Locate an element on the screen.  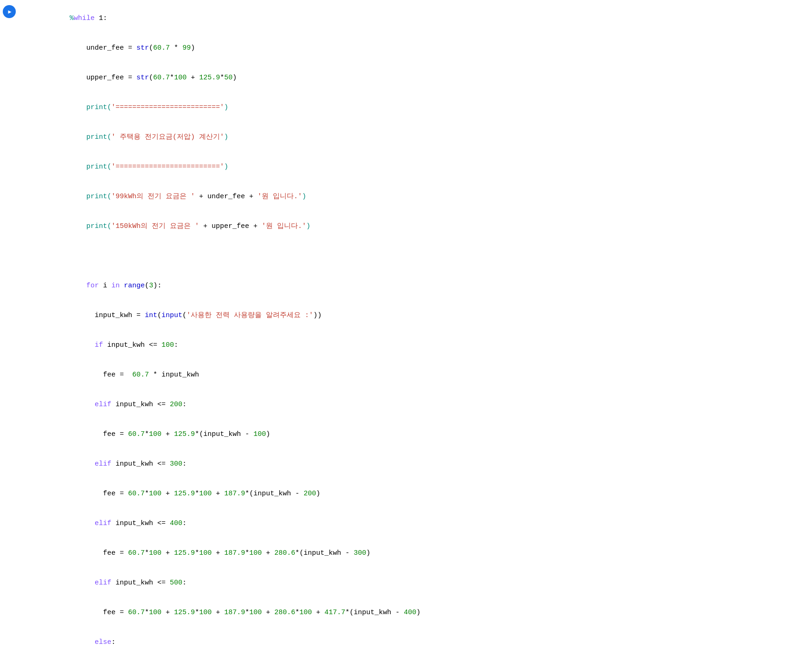
code-line-21: else: is located at coordinates (406, 638).